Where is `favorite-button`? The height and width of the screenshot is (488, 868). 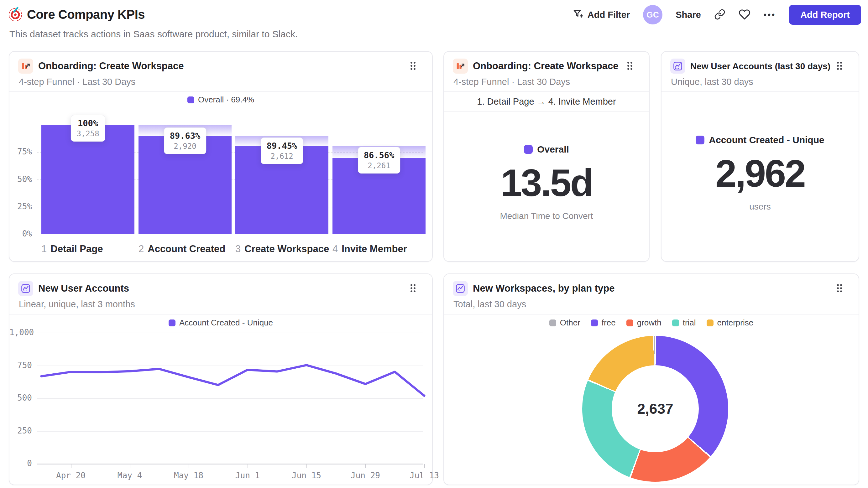 favorite-button is located at coordinates (745, 15).